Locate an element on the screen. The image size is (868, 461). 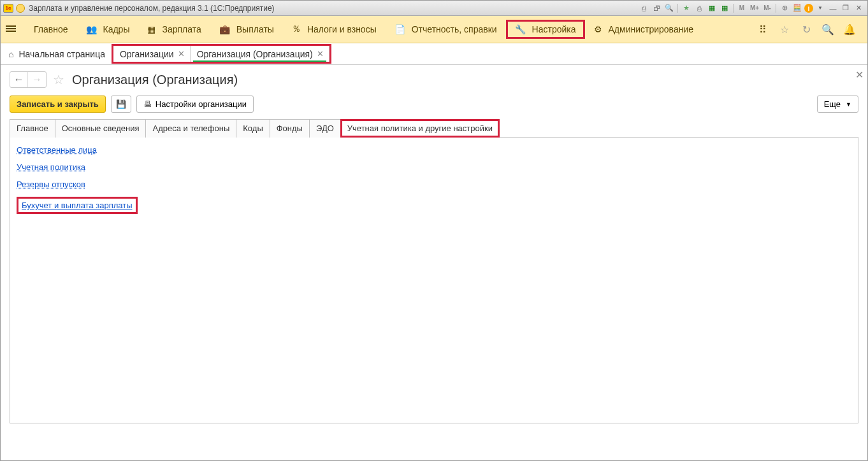
inner-tab-6: Учетная политика и другие настройки is located at coordinates (420, 129).